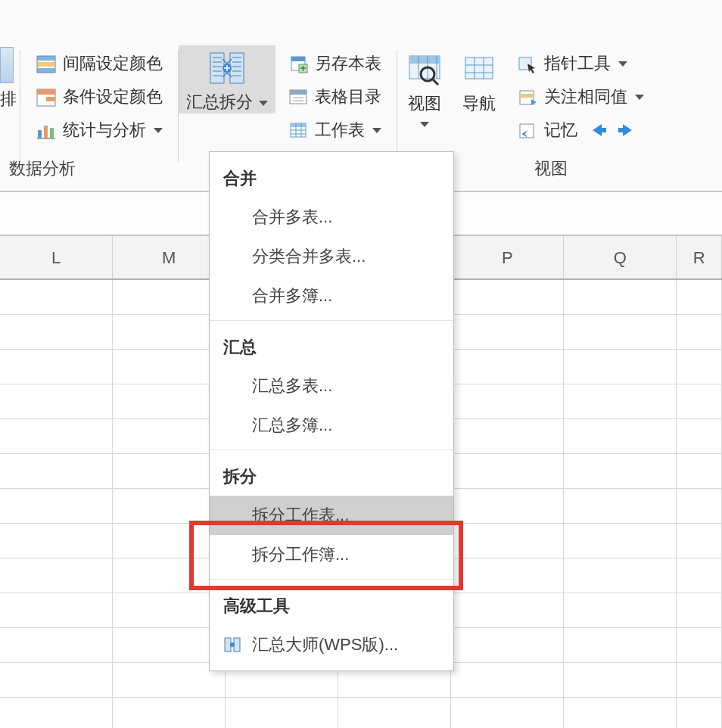 The height and width of the screenshot is (728, 722). What do you see at coordinates (479, 70) in the screenshot?
I see `navigate-icon` at bounding box center [479, 70].